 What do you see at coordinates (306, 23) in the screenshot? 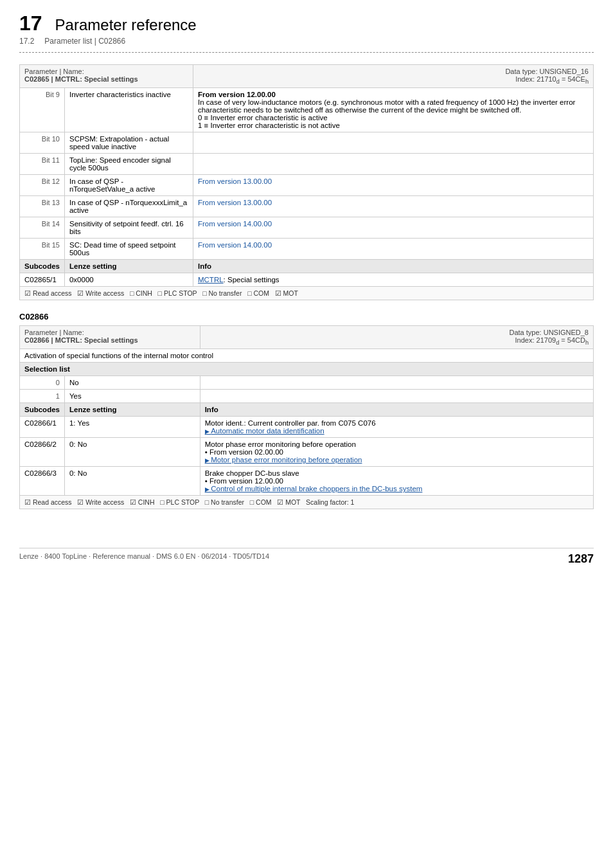
I see `page-header: 17 Parameter reference` at bounding box center [306, 23].